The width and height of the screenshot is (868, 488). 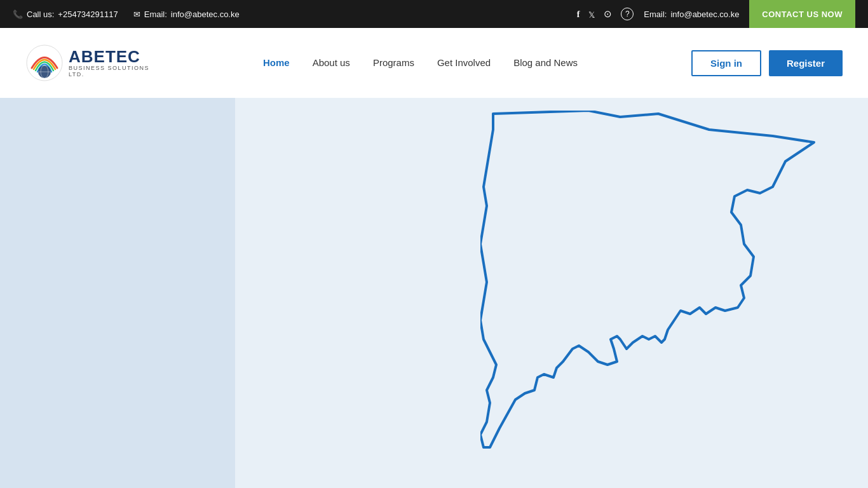 I want to click on social-links: ?, so click(x=606, y=14).